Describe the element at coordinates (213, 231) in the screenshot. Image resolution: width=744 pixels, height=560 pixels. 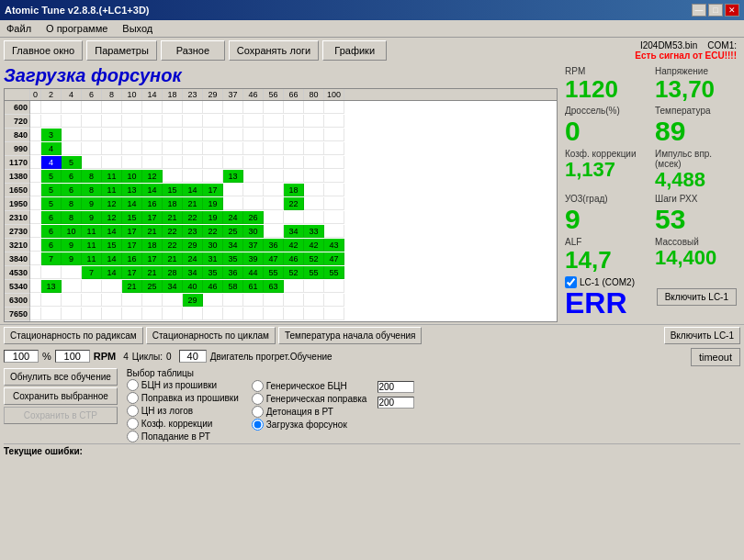
I see `grid-cell-9-9: 22` at that location.